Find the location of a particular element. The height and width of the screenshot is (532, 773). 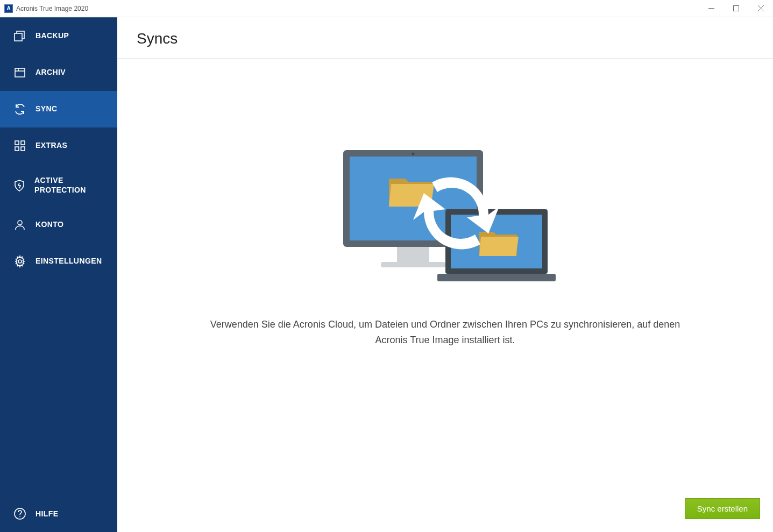

sidebar-item-active-protection: ACTIVE PROTECTION is located at coordinates (59, 185).